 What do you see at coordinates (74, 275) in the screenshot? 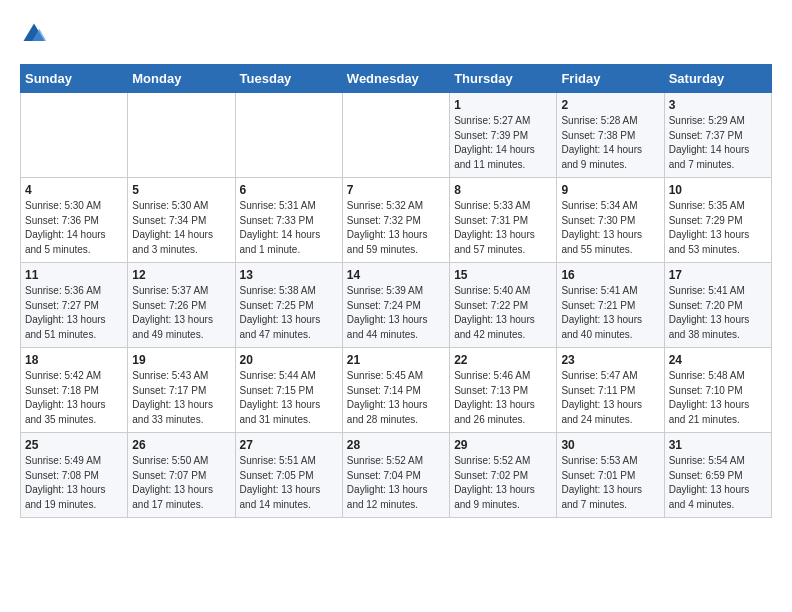
I see `day-number: 11` at bounding box center [74, 275].